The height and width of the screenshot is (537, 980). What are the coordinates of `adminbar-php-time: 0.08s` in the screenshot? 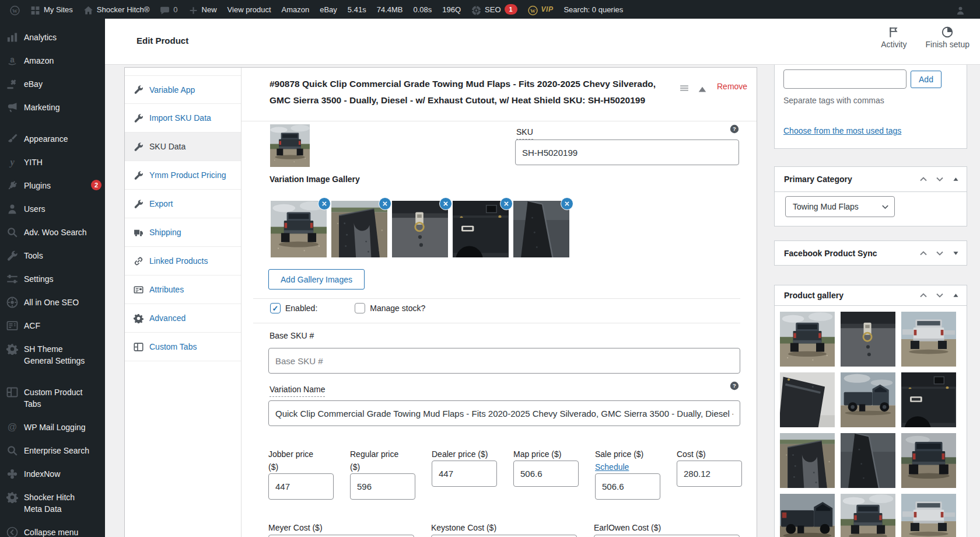 It's located at (422, 9).